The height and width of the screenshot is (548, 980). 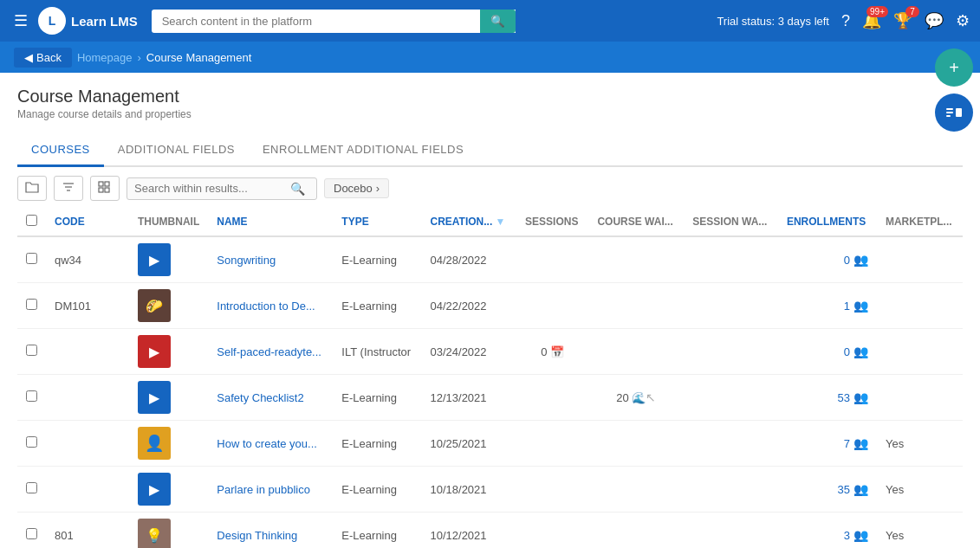 I want to click on page-title: Course Management, so click(x=490, y=97).